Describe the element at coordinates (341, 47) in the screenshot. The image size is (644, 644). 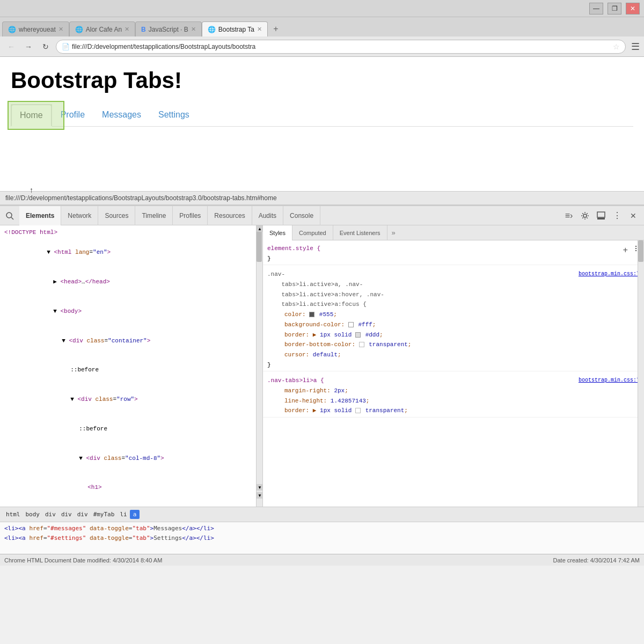
I see `address-input: 📄 file:///D:/development/testapplication…` at that location.